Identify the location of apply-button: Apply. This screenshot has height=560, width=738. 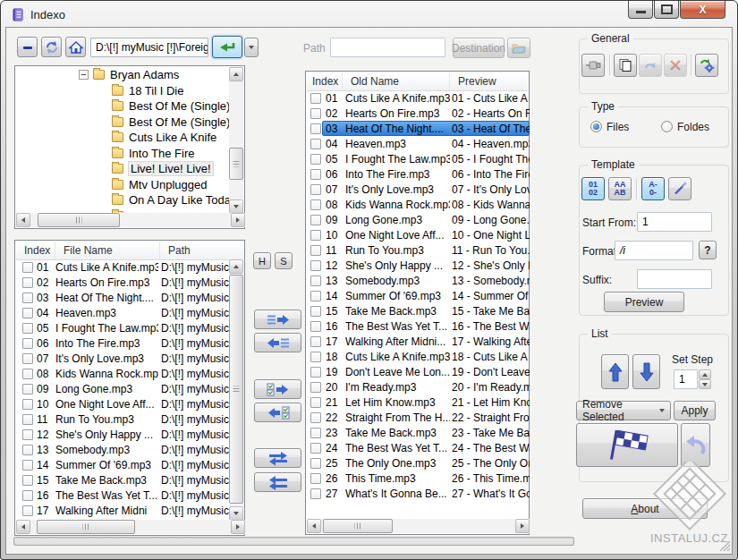
(694, 411).